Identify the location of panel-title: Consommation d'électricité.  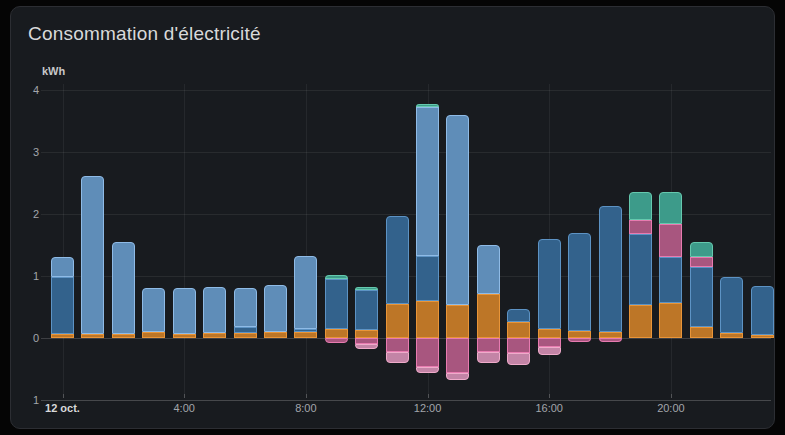
(144, 34).